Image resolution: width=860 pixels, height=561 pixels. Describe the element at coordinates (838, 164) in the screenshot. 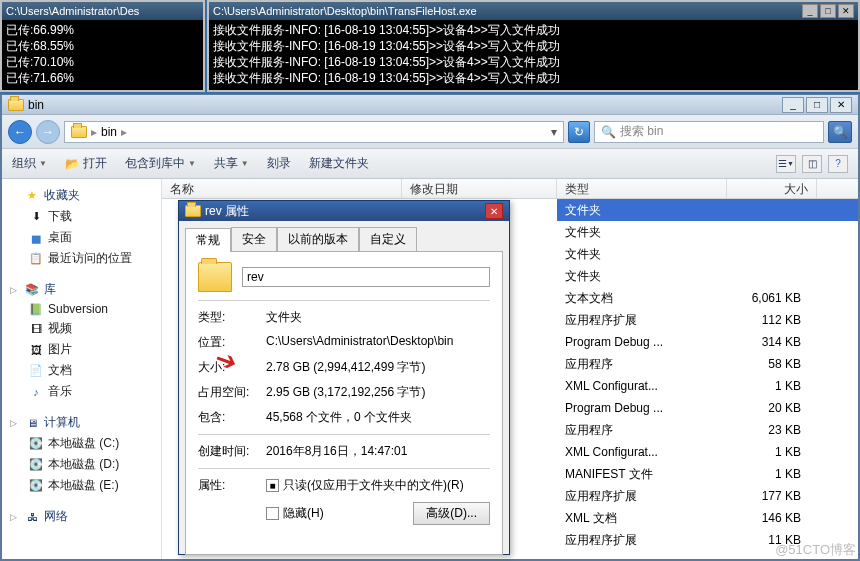

I see `help-button: ?` at that location.